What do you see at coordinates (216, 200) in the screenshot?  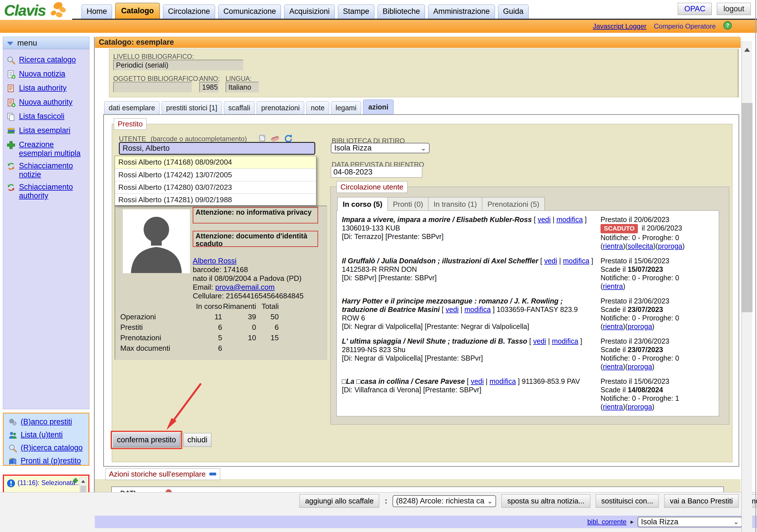 I see `autocomplete-suggestion: Rossi Alberto (174281) 09/02/1988` at bounding box center [216, 200].